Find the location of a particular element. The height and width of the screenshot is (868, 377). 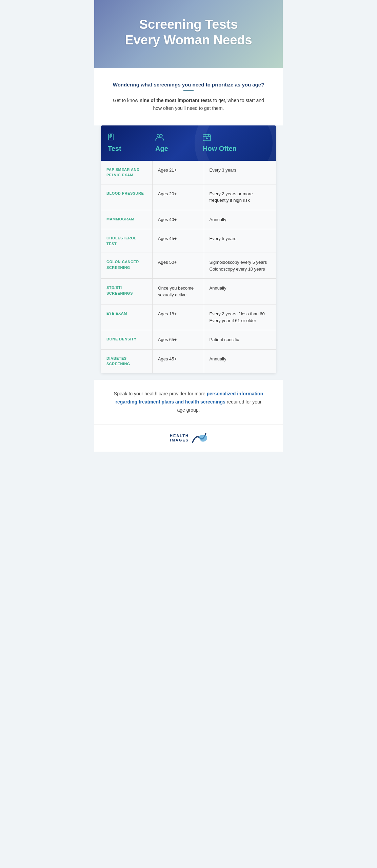

age-icon is located at coordinates (160, 138).